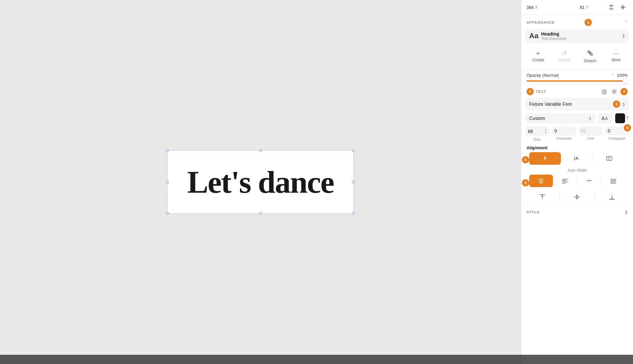 The height and width of the screenshot is (364, 633). Describe the element at coordinates (530, 131) in the screenshot. I see `size-value: 68` at that location.